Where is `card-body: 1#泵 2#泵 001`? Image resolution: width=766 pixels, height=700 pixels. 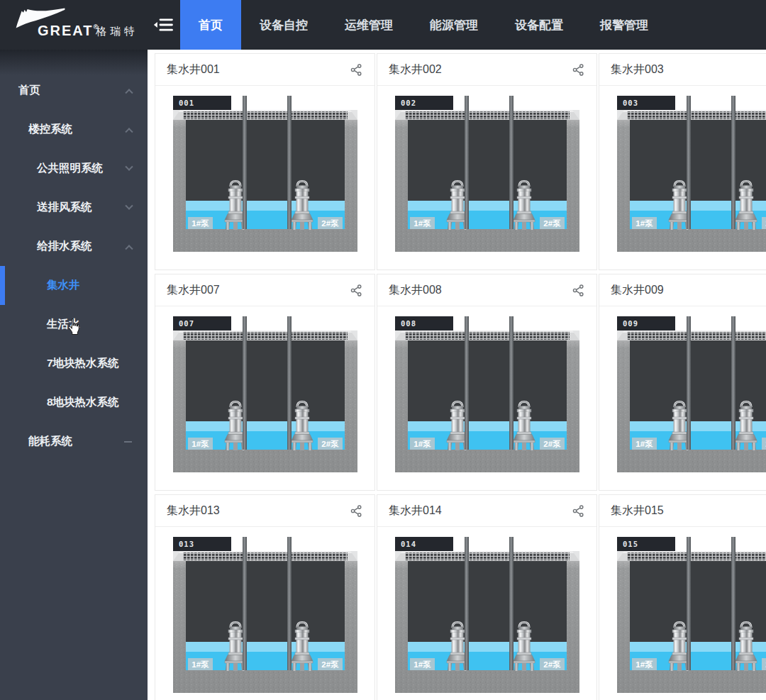 card-body: 1#泵 2#泵 001 is located at coordinates (265, 177).